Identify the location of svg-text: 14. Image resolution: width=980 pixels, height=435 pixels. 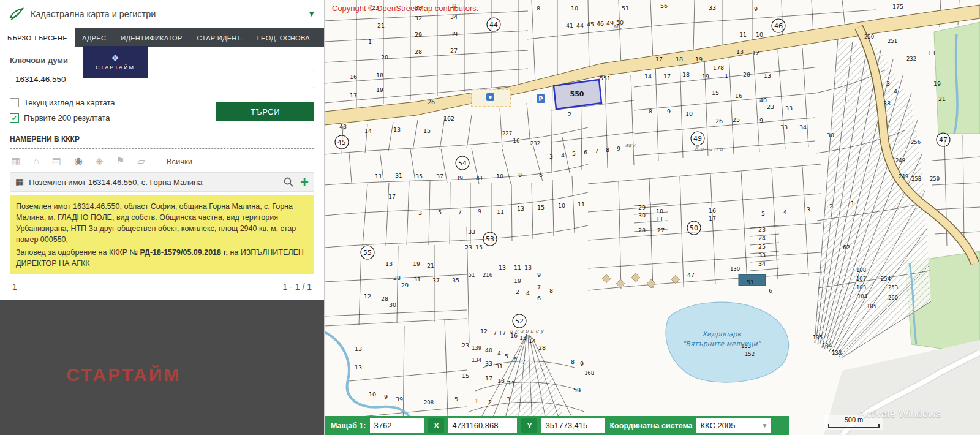
(648, 76).